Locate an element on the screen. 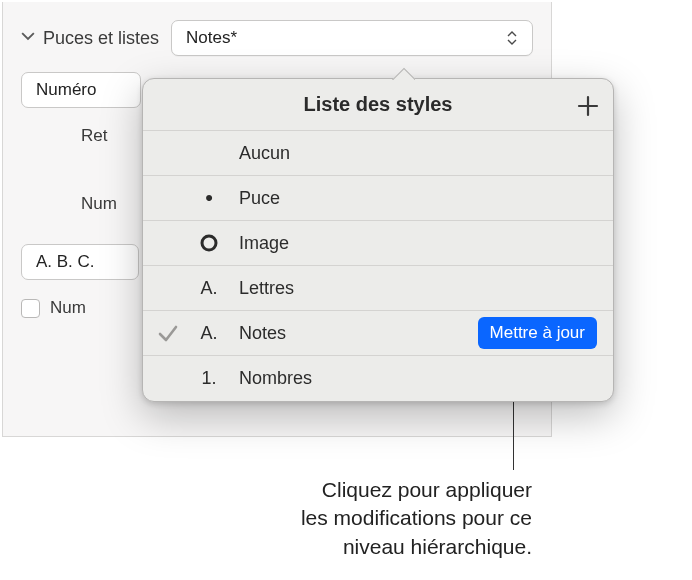 This screenshot has height=580, width=692. popover-header: Liste des styles is located at coordinates (378, 105).